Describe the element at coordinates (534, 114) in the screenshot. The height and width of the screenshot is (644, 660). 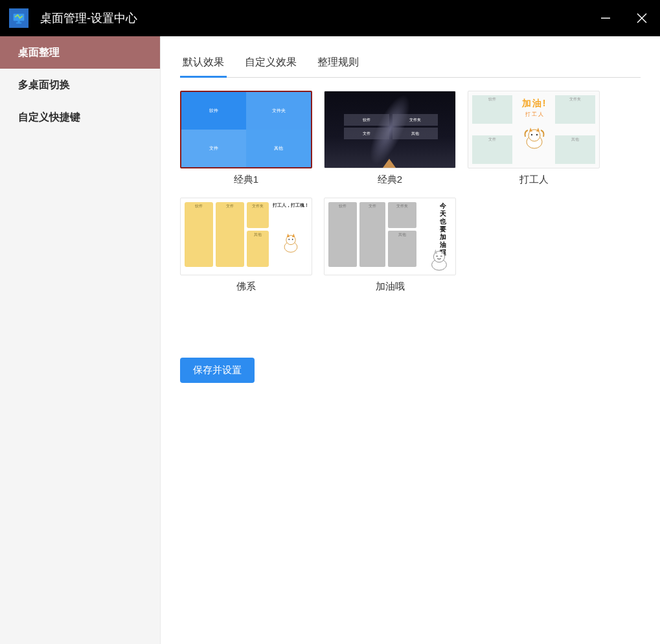
I see `worker-subtitle: 打 工 人` at that location.